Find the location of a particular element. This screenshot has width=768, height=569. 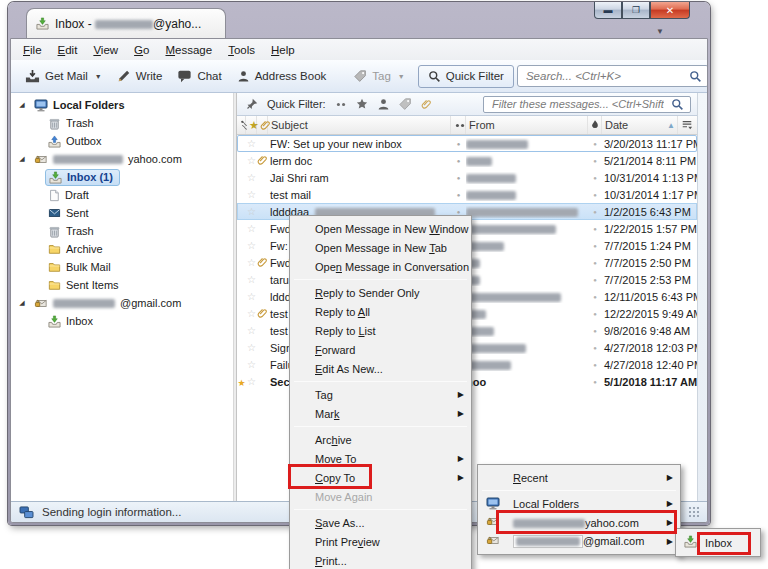

menu-item-tag: Tag▶ is located at coordinates (380, 394).